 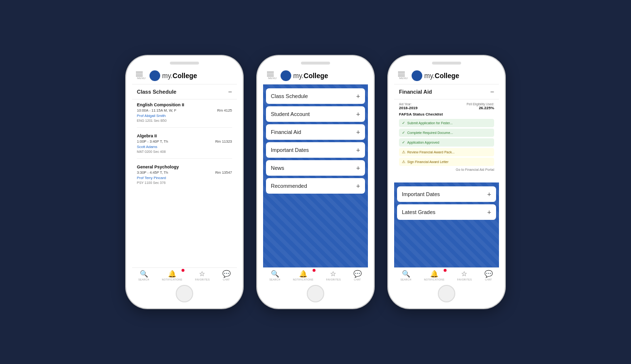 What do you see at coordinates (184, 111) in the screenshot?
I see `class-time: 10:00A - 11:15A M, W, F Rm 4125` at bounding box center [184, 111].